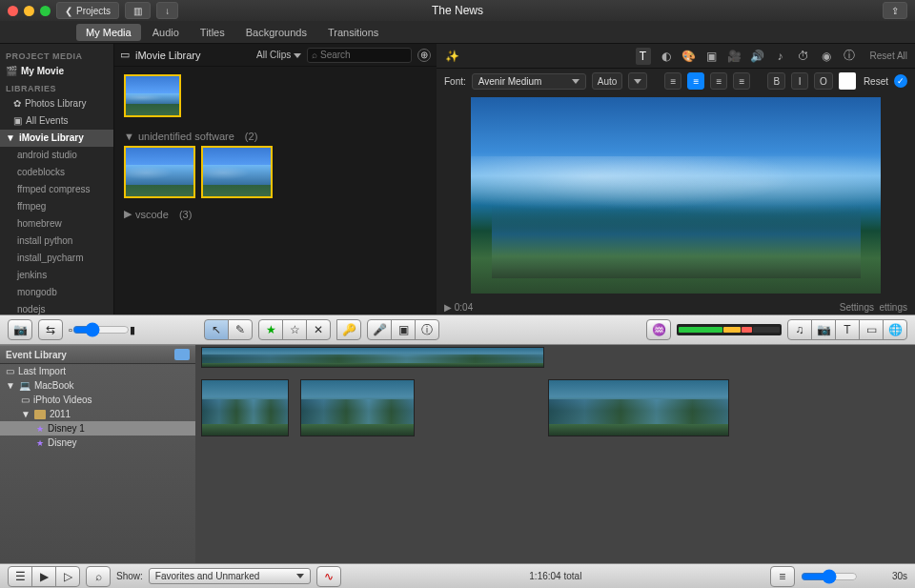 The width and height of the screenshot is (915, 588). Describe the element at coordinates (689, 56) in the screenshot. I see `color-wheel-icon: 🎨` at that location.